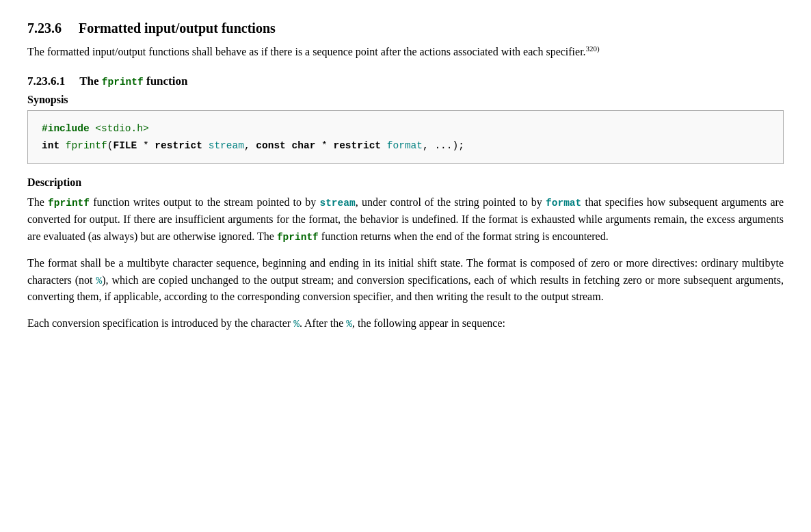 The image size is (811, 532). Describe the element at coordinates (124, 146) in the screenshot. I see `code-file-kw: FILE` at that location.